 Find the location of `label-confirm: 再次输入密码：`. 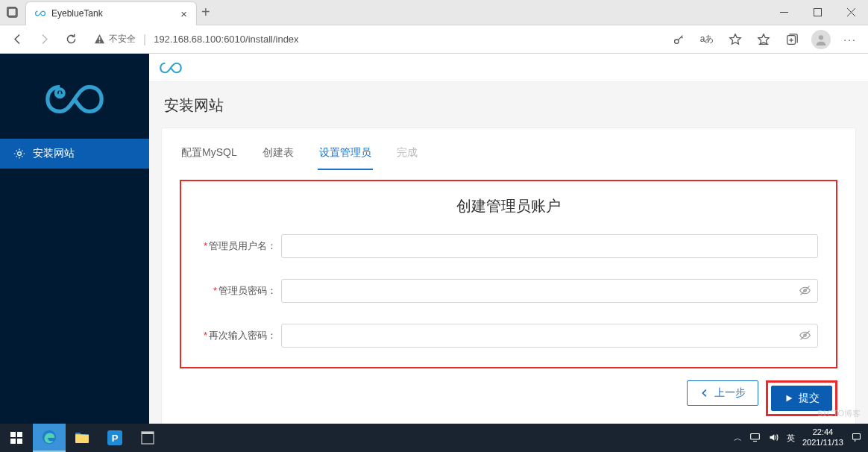

label-confirm: 再次输入密码： is located at coordinates (243, 336).